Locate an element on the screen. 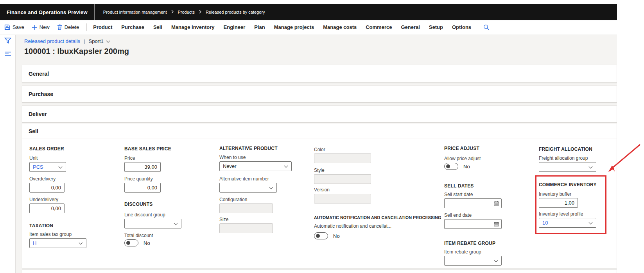 The width and height of the screenshot is (644, 273). item-rebate-group-combobox is located at coordinates (473, 261).